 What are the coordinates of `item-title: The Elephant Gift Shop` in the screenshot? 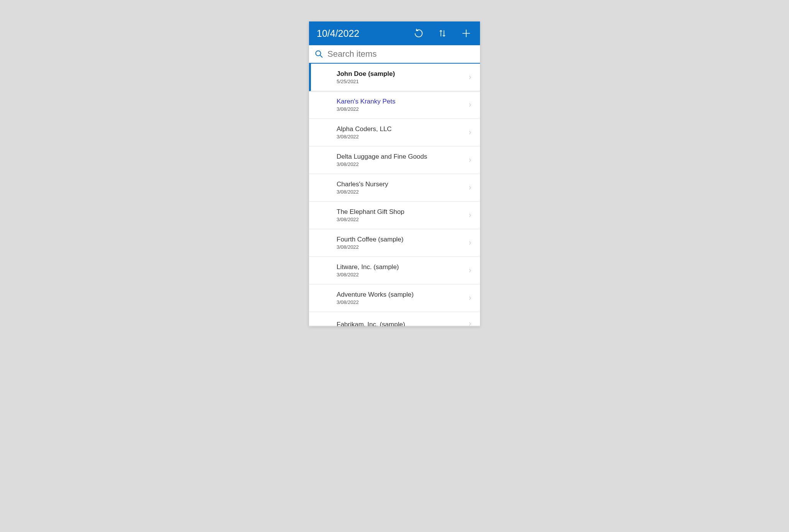 It's located at (402, 212).